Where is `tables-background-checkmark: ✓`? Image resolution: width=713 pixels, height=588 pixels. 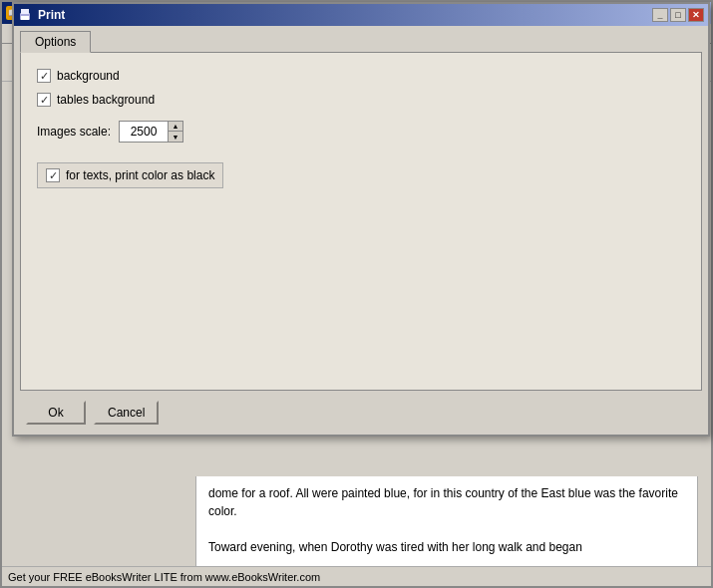 tables-background-checkmark: ✓ is located at coordinates (44, 100).